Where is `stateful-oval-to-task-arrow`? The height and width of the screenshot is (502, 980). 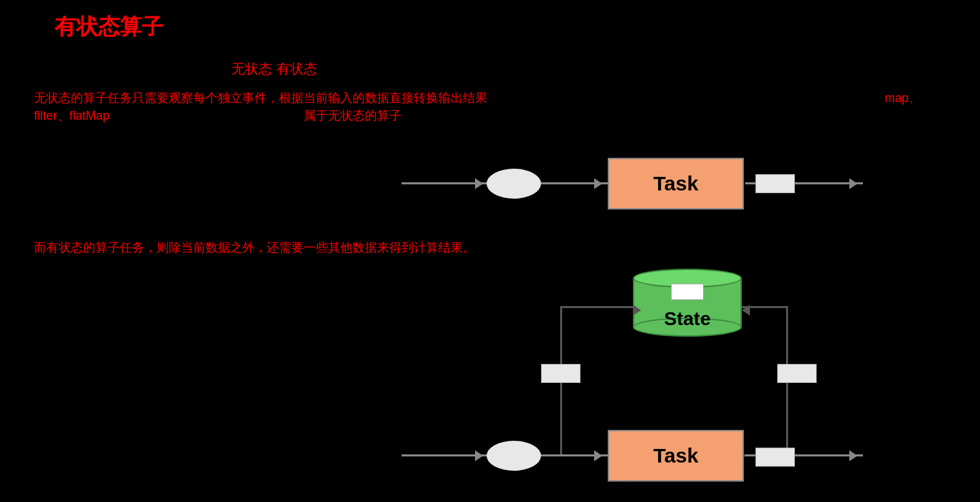
stateful-oval-to-task-arrow is located at coordinates (574, 456).